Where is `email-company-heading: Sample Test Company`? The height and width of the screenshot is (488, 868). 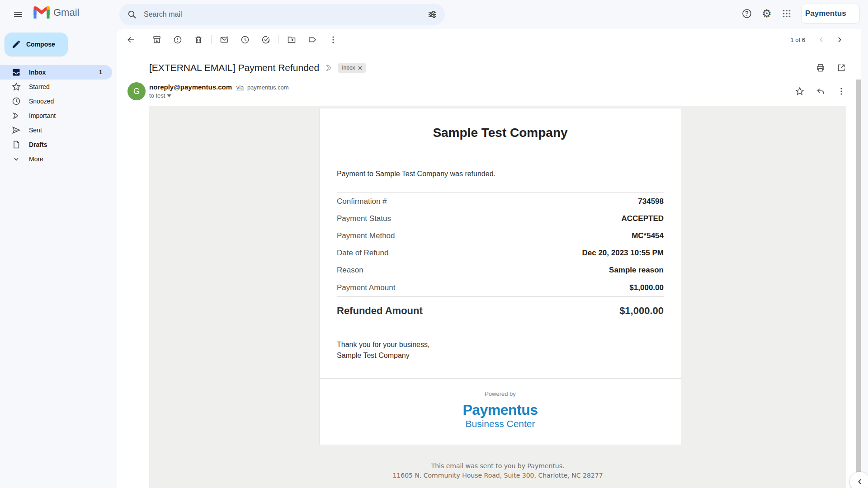 email-company-heading: Sample Test Company is located at coordinates (500, 133).